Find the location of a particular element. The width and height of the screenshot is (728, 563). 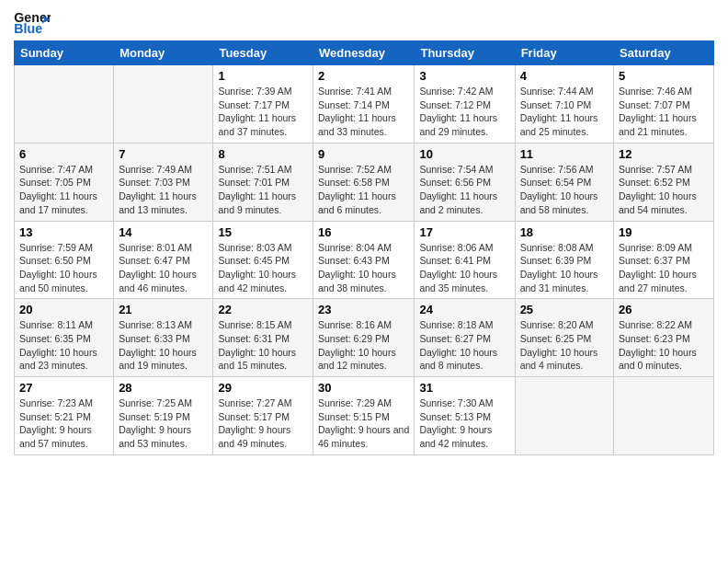

day-detail: Sunrise: 7:27 AMSunset: 5:17 PMDaylight:… is located at coordinates (263, 423).